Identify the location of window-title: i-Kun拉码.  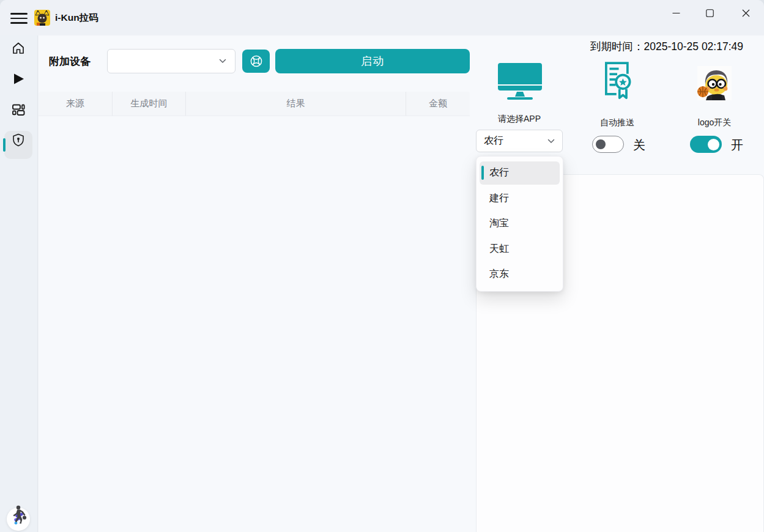
(77, 18).